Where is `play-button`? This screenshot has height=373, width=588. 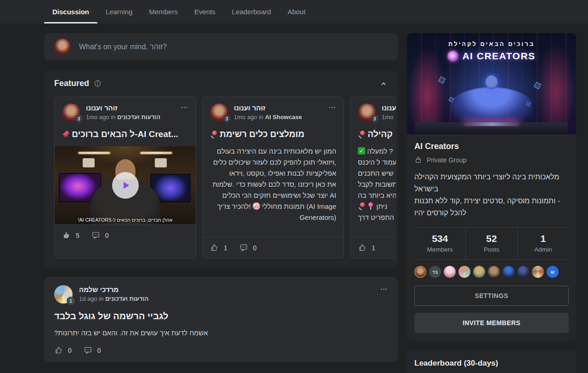
play-button is located at coordinates (125, 185).